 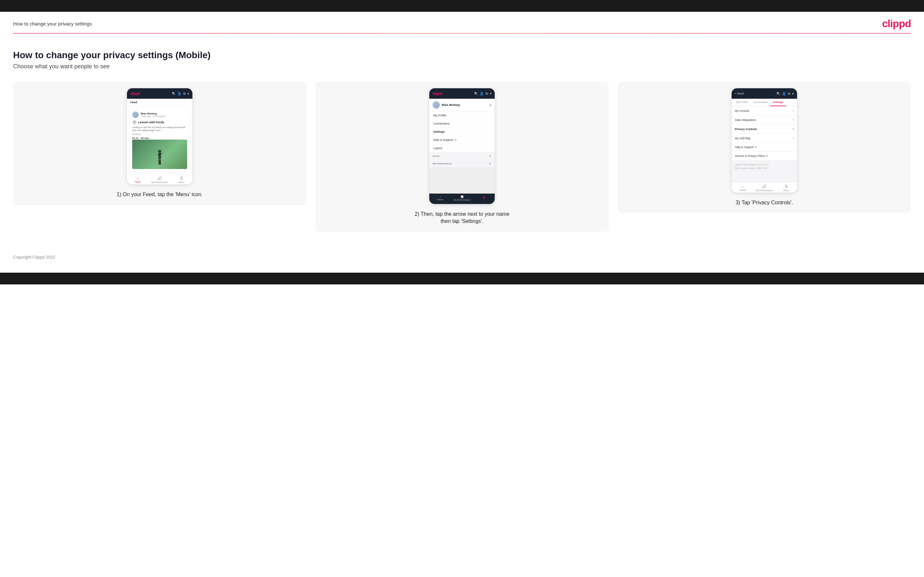 What do you see at coordinates (764, 169) in the screenshot?
I see `version-line-2: GQL Server Version: 2022.7.30-1` at bounding box center [764, 169].